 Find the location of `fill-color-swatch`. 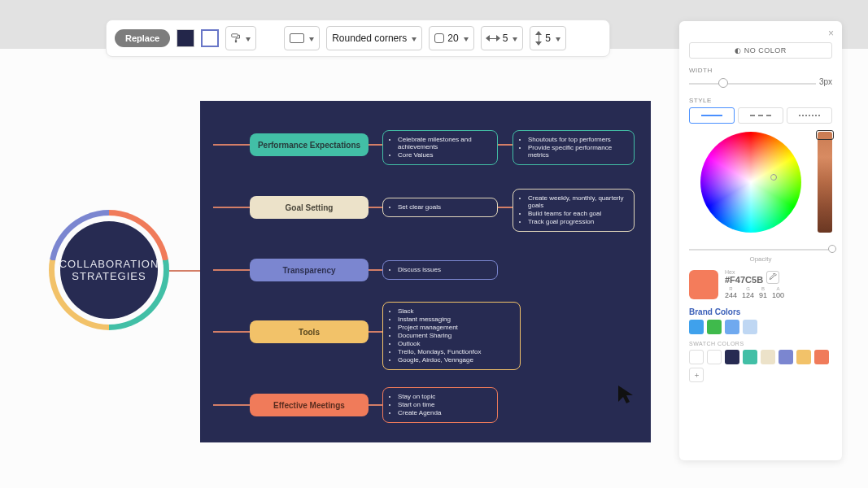

fill-color-swatch is located at coordinates (185, 38).